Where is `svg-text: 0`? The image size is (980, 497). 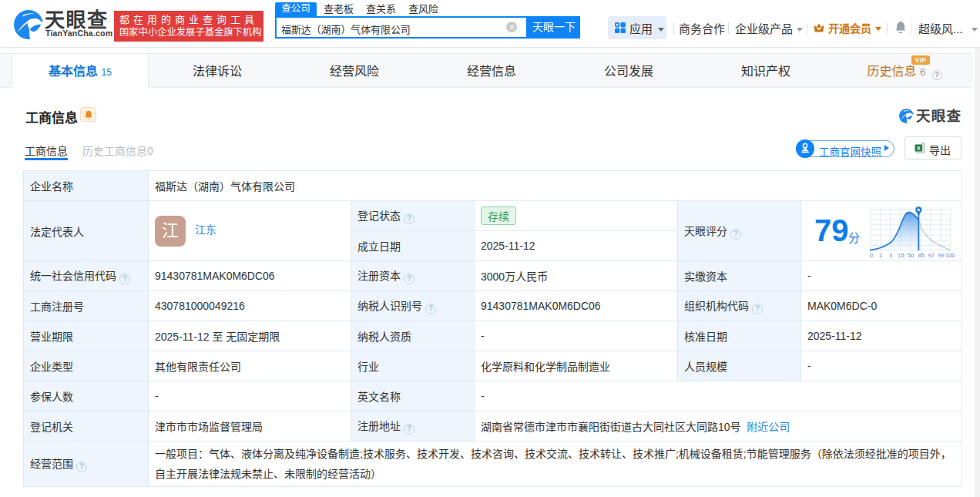 svg-text: 0 is located at coordinates (871, 254).